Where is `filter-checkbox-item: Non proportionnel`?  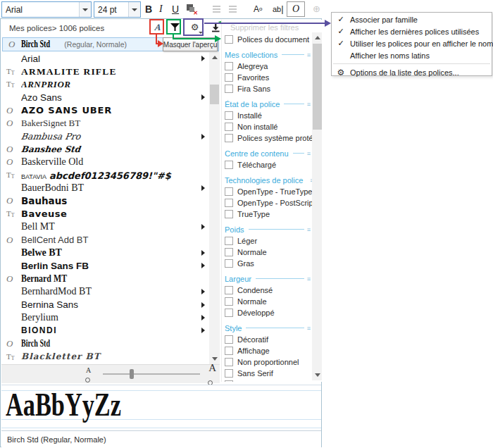 filter-checkbox-item: Non proportionnel is located at coordinates (266, 362).